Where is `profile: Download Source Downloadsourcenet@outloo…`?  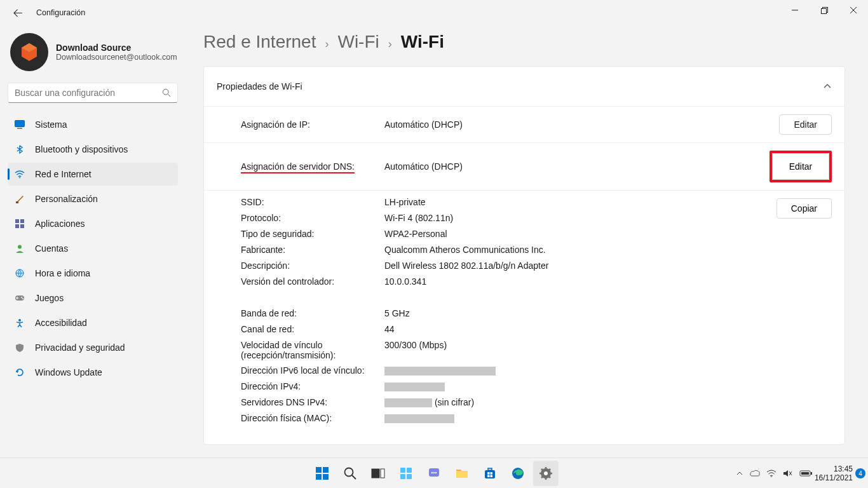
profile: Download Source Downloadsourcenet@outloo… is located at coordinates (98, 52).